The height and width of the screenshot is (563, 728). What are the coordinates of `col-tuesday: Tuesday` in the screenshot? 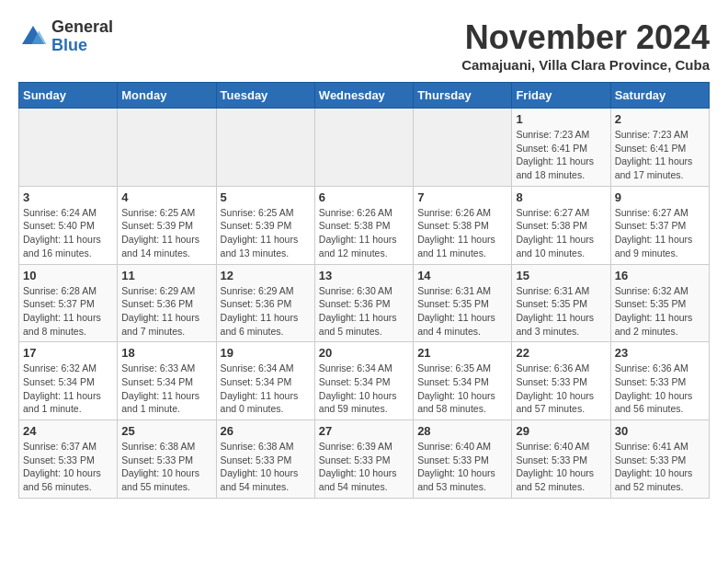 It's located at (265, 96).